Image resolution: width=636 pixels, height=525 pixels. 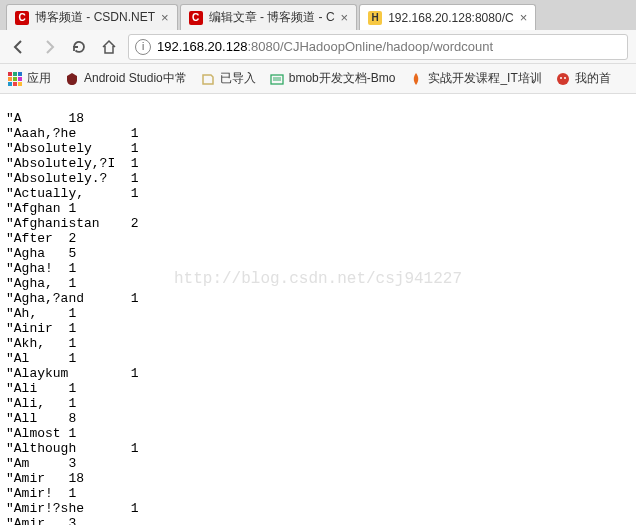 What do you see at coordinates (95, 18) in the screenshot?
I see `tab-title: 博客频道 - CSDN.NET` at bounding box center [95, 18].